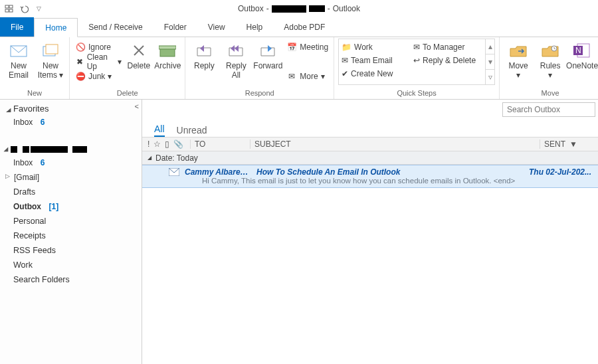  Describe the element at coordinates (50, 50) in the screenshot. I see `new-items-icon` at that location.